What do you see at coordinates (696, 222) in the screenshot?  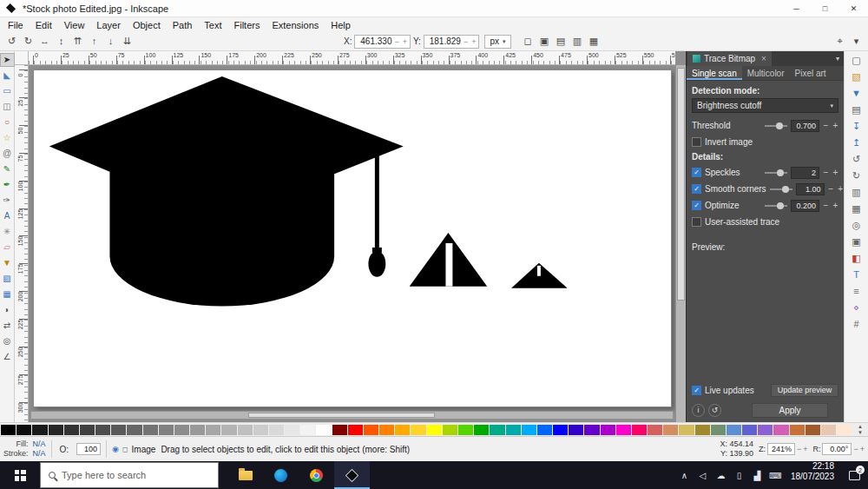 I see `user-assisted-checkbox` at bounding box center [696, 222].